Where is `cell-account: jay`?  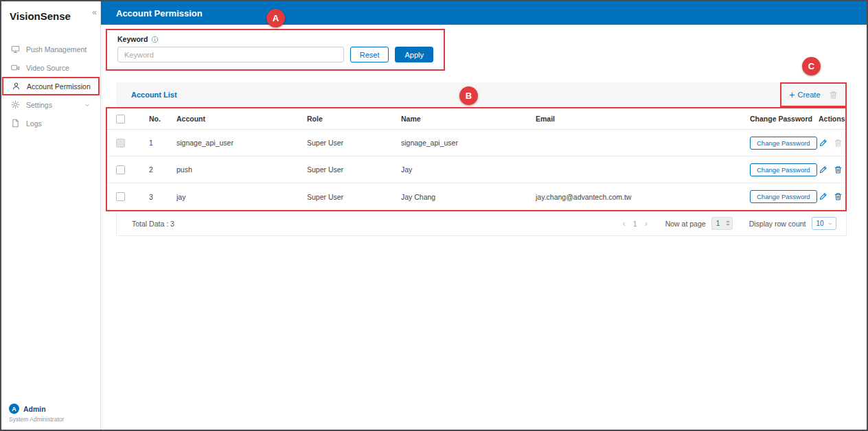 cell-account: jay is located at coordinates (242, 197).